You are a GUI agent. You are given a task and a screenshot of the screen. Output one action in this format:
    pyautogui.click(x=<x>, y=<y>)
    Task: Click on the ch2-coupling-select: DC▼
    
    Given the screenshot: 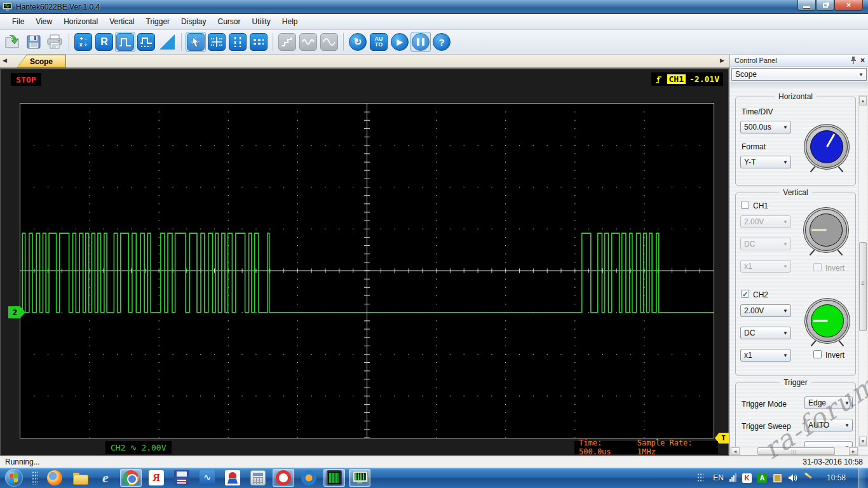 What is the action you would take?
    pyautogui.click(x=766, y=333)
    